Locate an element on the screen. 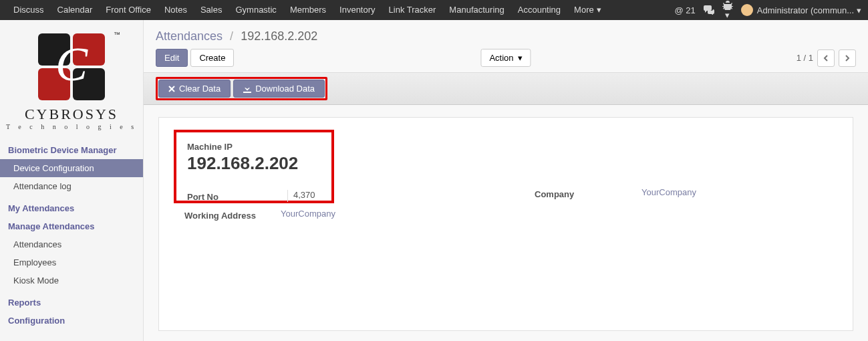 This screenshot has width=868, height=341. messages-indicator: @ 21 is located at coordinates (686, 11).